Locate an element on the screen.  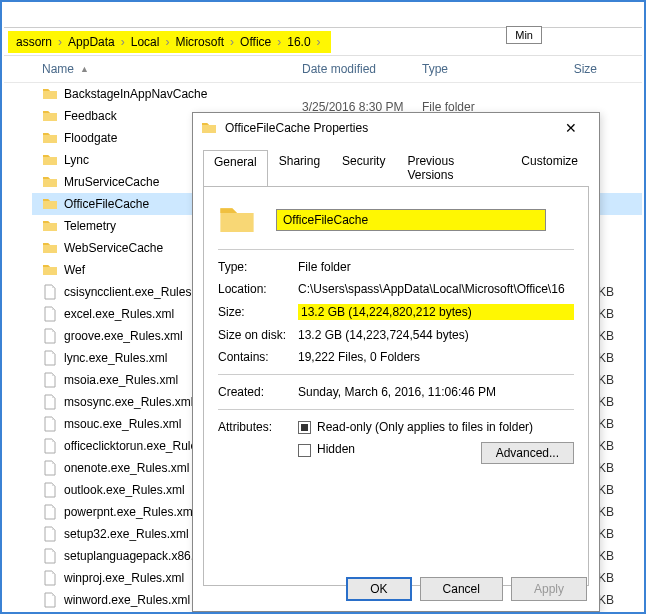
label-type: Type: is located at coordinates (258, 267).